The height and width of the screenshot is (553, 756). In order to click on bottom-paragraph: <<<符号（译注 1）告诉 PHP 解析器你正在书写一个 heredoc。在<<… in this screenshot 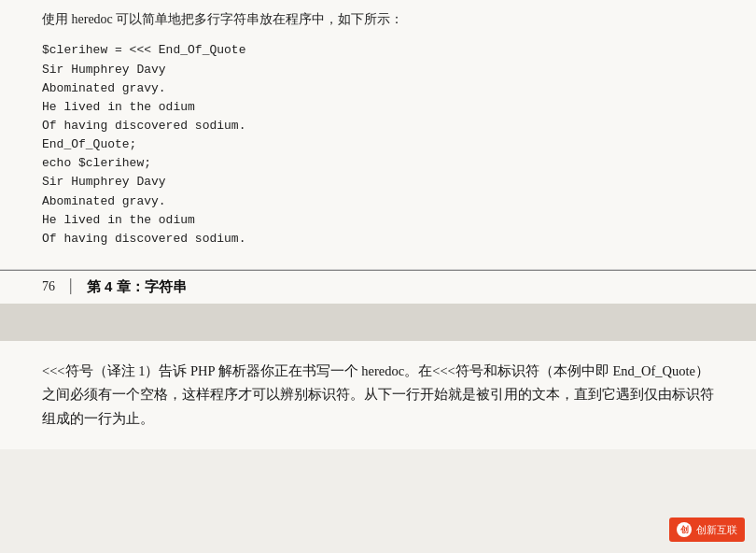, I will do `click(378, 395)`.